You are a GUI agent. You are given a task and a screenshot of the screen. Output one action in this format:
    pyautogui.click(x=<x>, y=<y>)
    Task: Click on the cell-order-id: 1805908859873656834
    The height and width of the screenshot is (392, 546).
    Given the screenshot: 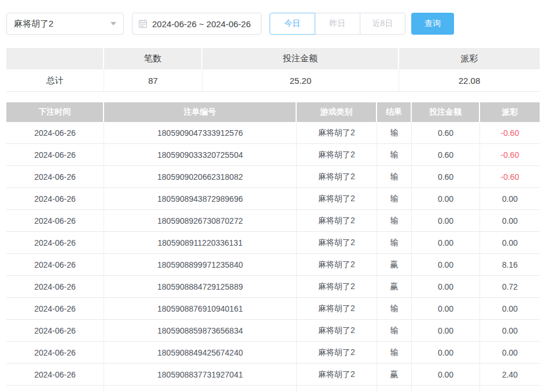 What is the action you would take?
    pyautogui.click(x=200, y=331)
    